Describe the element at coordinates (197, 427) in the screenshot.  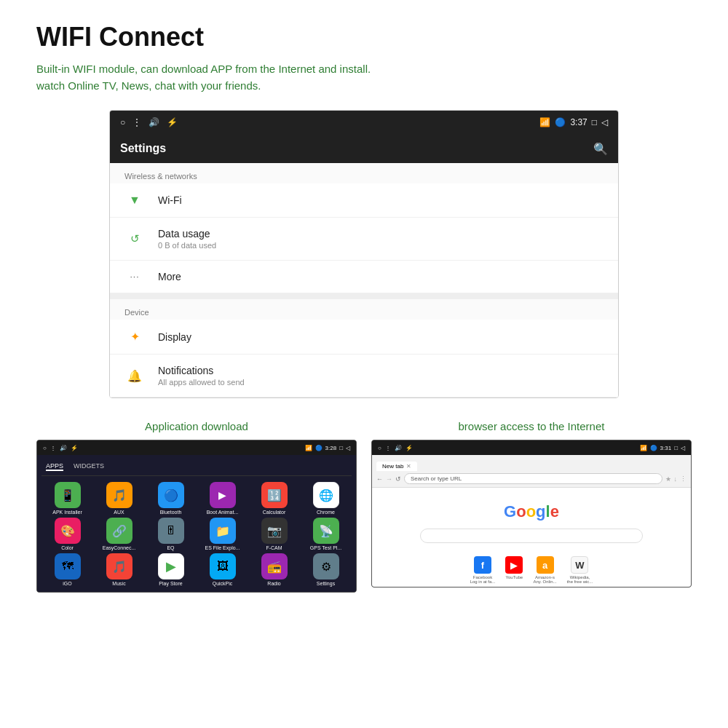
I see `app-download-label: Application download` at that location.